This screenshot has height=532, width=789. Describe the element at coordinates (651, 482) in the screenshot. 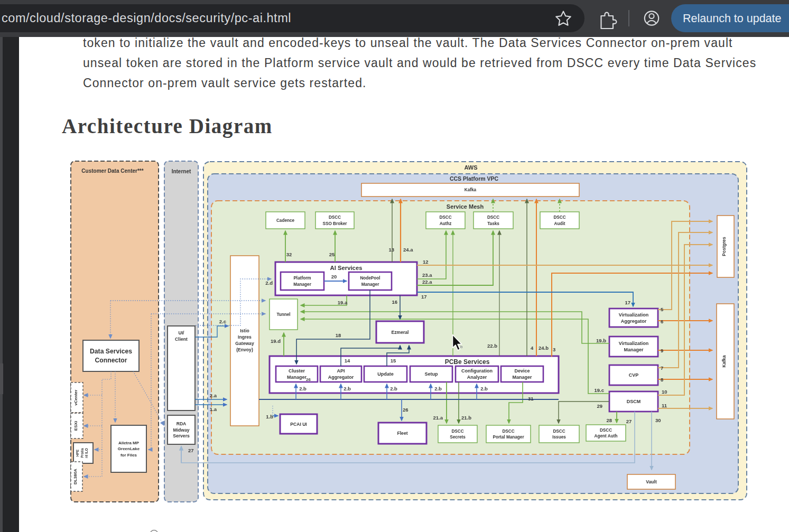

I see `svg-text: Vault` at that location.